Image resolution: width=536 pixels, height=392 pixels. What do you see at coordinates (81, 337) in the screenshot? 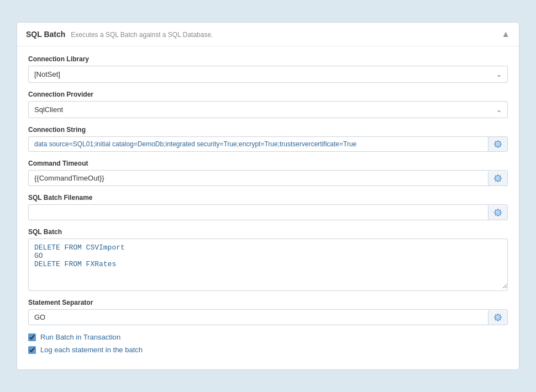
I see `run-batch-transaction-label: Run Batch in Transaction` at bounding box center [81, 337].